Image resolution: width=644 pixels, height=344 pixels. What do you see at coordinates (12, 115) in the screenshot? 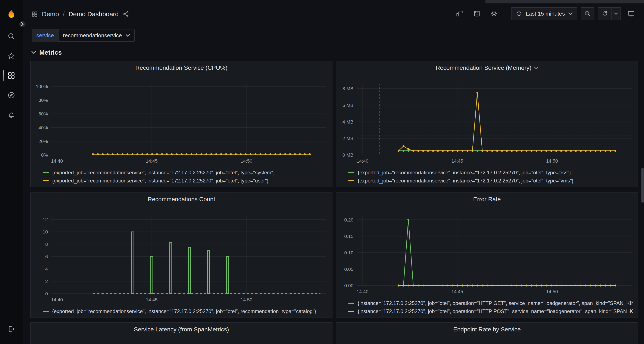
I see `sidebar-item-alerting` at bounding box center [12, 115].